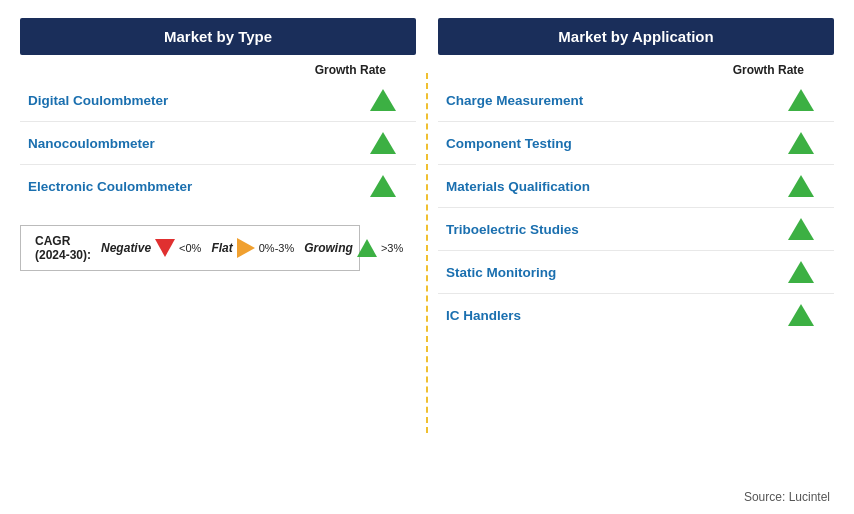 The width and height of the screenshot is (854, 514). Describe the element at coordinates (508, 230) in the screenshot. I see `right-item-label-3: Triboelectric Studies` at that location.